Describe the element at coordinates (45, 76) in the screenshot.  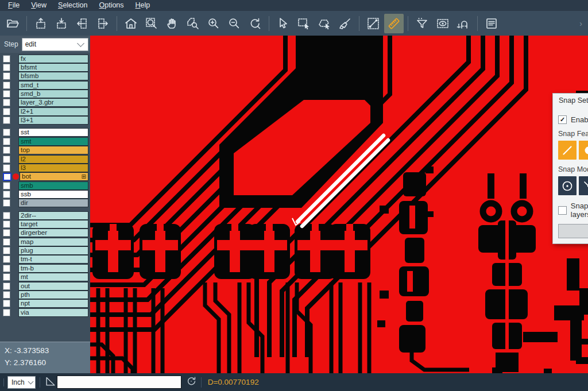
I see `layer-row: bfsmb⊞` at that location.